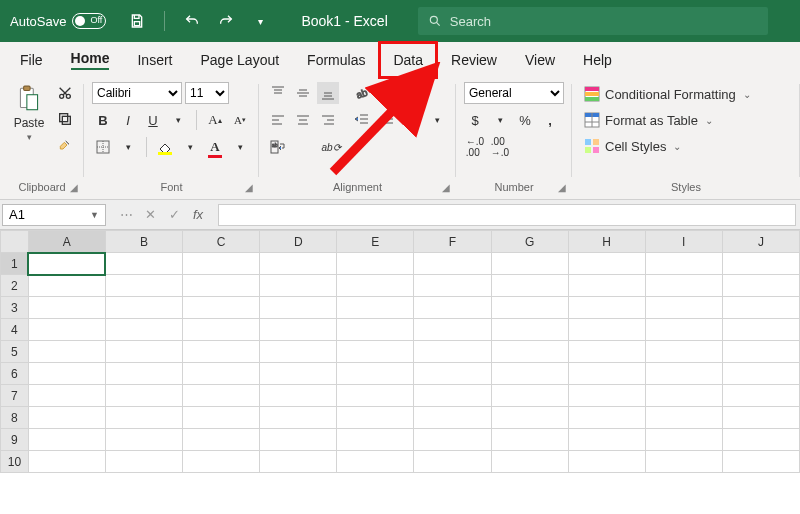  Describe the element at coordinates (144, 352) in the screenshot. I see `cell-B5` at that location.